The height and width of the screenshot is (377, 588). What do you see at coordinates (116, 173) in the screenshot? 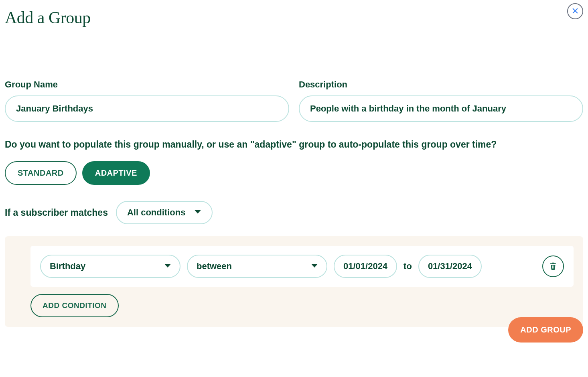
I see `adaptive-button: ADAPTIVE` at bounding box center [116, 173].